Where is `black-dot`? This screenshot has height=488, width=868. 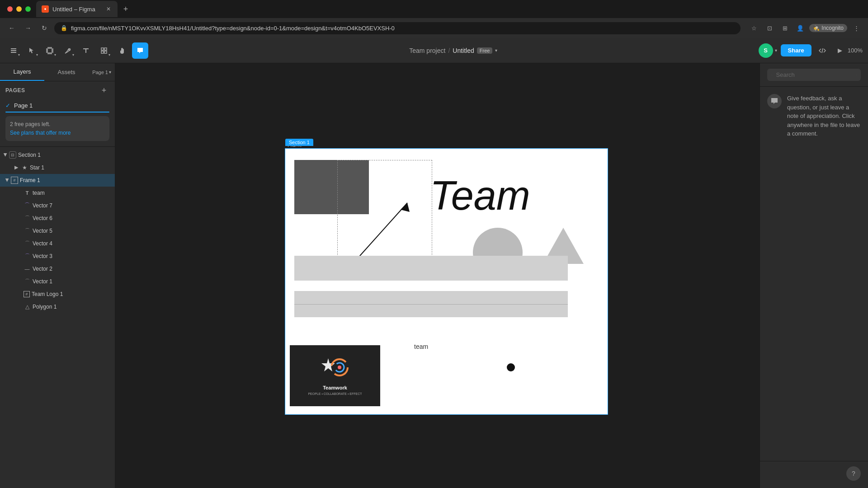
black-dot is located at coordinates (511, 367).